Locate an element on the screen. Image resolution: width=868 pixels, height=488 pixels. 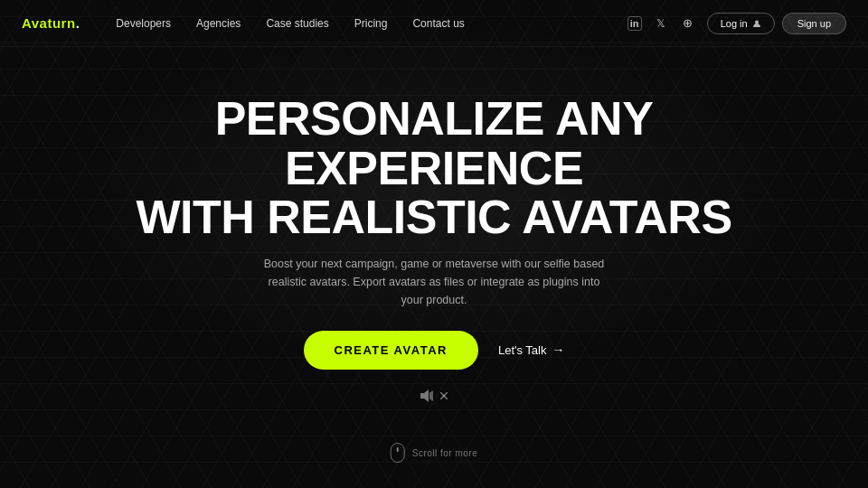
twitter-icon: 𝕏 is located at coordinates (661, 23).